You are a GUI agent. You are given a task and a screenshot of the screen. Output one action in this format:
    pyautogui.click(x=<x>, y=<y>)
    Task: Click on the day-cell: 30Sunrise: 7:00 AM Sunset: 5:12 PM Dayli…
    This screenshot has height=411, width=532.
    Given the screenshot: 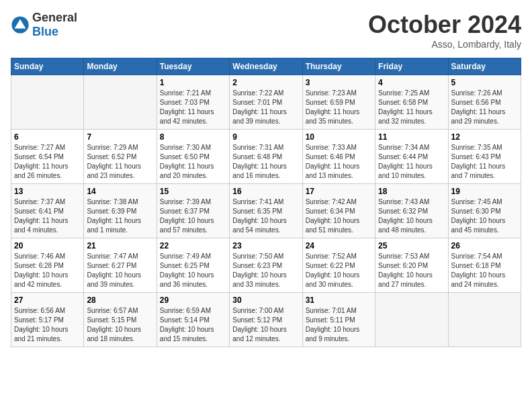 What is the action you would take?
    pyautogui.click(x=266, y=320)
    